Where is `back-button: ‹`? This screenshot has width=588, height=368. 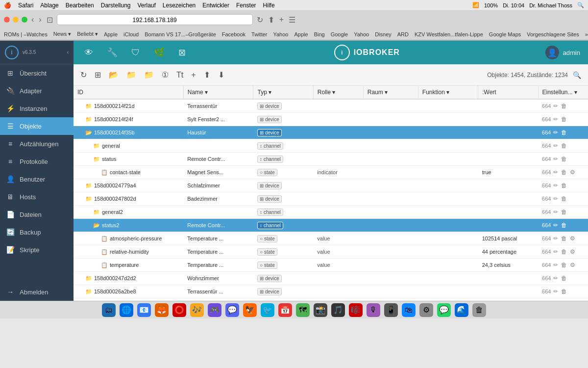 back-button: ‹ is located at coordinates (32, 20).